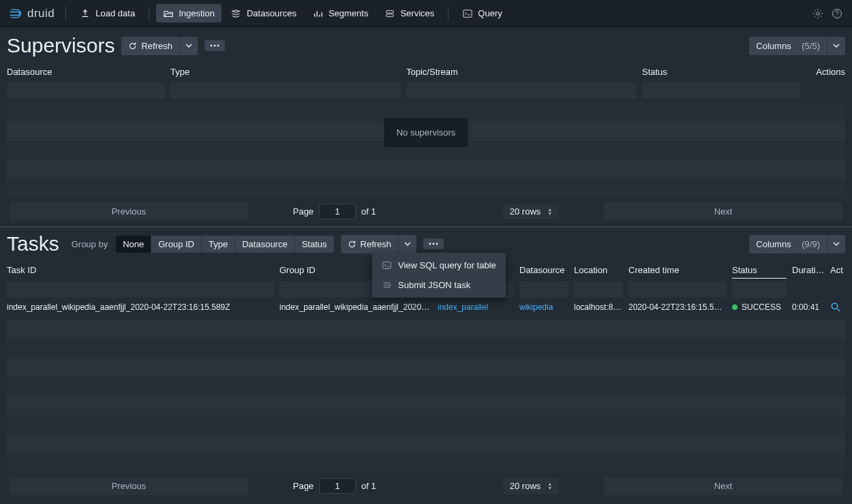 Image resolution: width=852 pixels, height=504 pixels. I want to click on tasks-more-button, so click(433, 244).